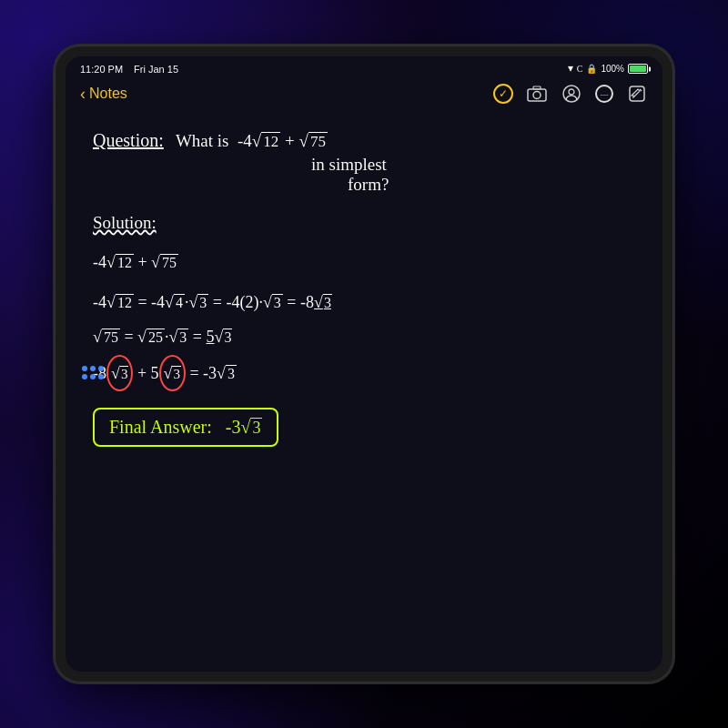  Describe the element at coordinates (364, 162) in the screenshot. I see `question-section: Question: What is -4√12 + √75 in simples…` at that location.